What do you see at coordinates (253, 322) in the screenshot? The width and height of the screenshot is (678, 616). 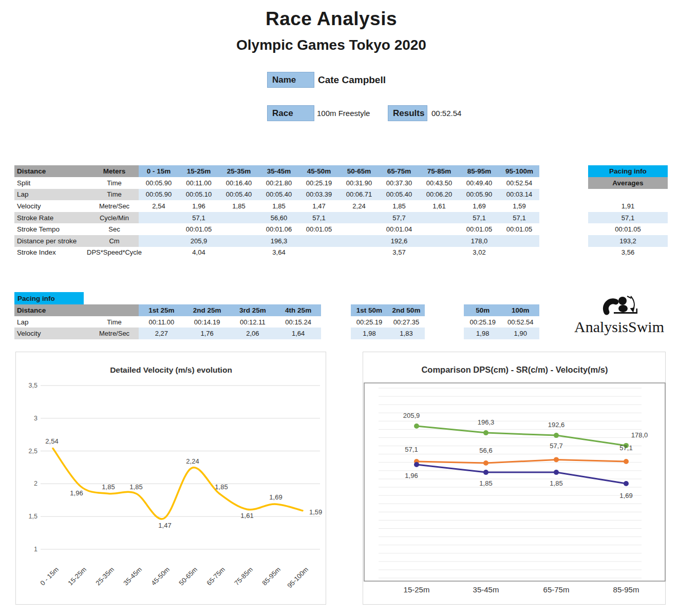 I see `lap-value: 00:12.11` at bounding box center [253, 322].